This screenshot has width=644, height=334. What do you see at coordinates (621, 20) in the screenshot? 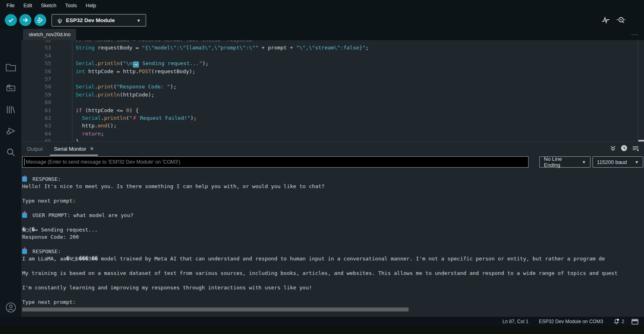
I see `serial-monitor-button` at bounding box center [621, 20].